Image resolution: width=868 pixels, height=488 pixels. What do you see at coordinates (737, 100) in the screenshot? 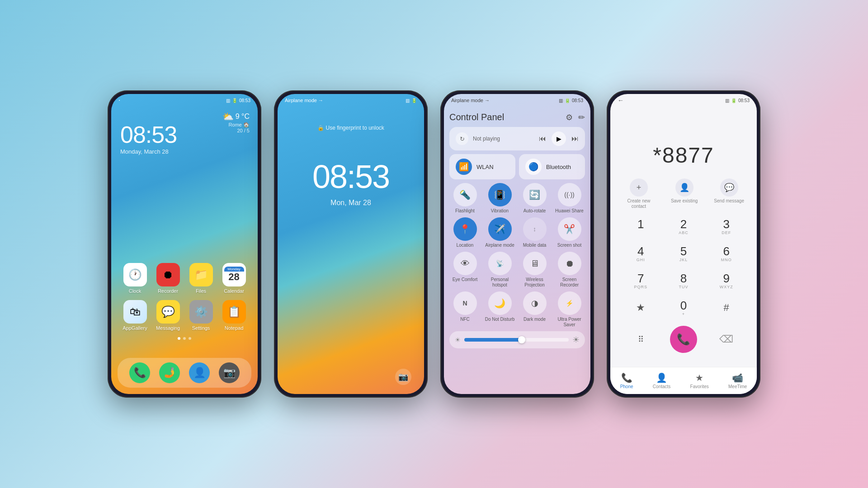
I see `status-icons-dialer: ▥ 🔋 08:53` at bounding box center [737, 100].